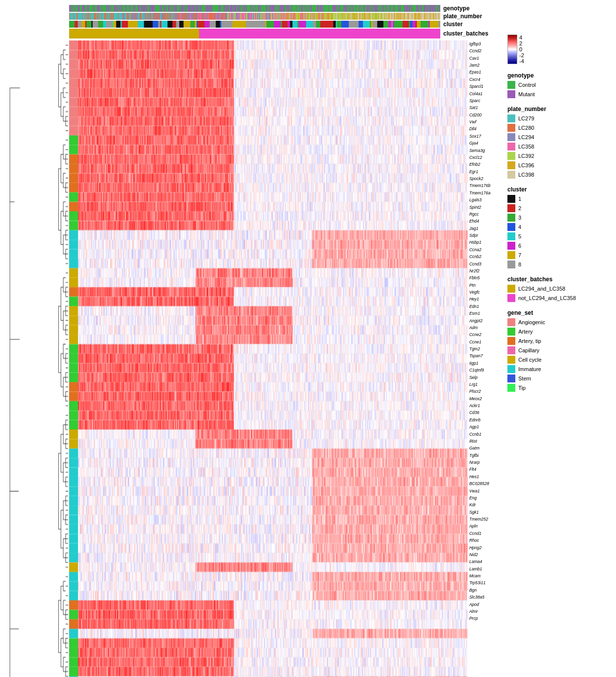  What do you see at coordinates (486, 122) in the screenshot?
I see `gene-label: Vwf` at bounding box center [486, 122].